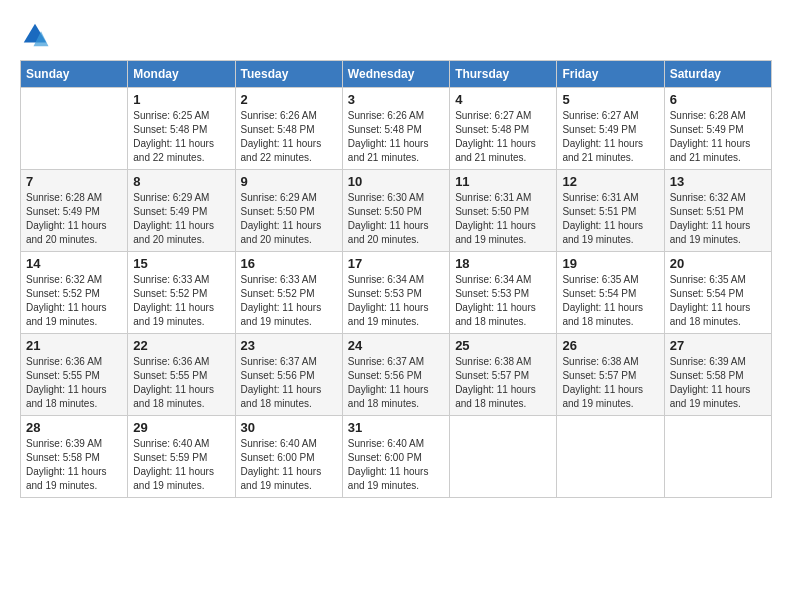 This screenshot has height=612, width=792. What do you see at coordinates (610, 293) in the screenshot?
I see `calendar-cell: 19Sunrise: 6:35 AMSunset: 5:54 PMDayligh…` at bounding box center [610, 293].